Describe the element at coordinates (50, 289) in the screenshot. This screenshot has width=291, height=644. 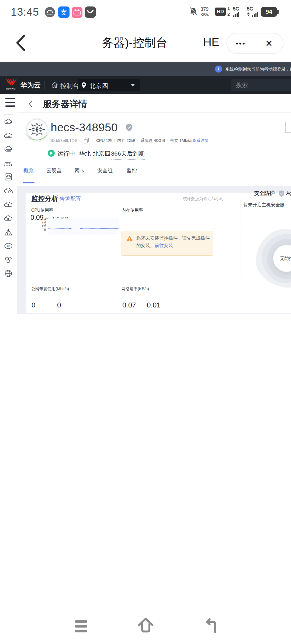
I see `bandwidth-label: 公网带宽使用(Mbit/s)` at that location.